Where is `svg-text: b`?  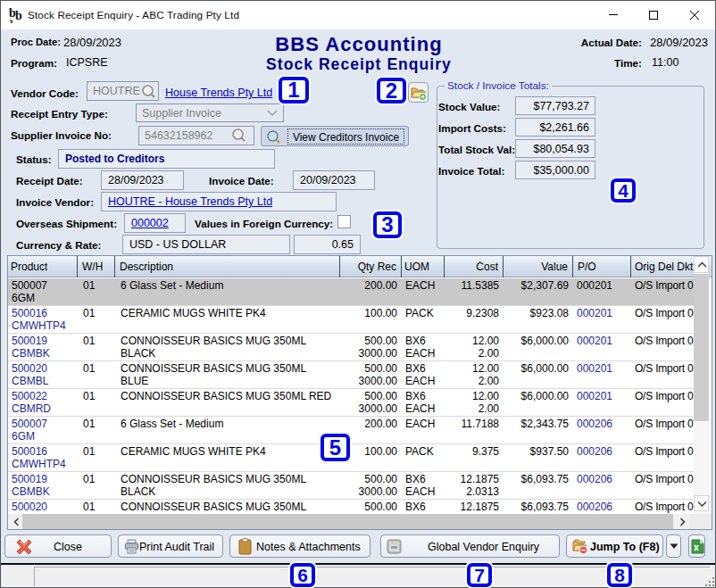
svg-text: b is located at coordinates (19, 16).